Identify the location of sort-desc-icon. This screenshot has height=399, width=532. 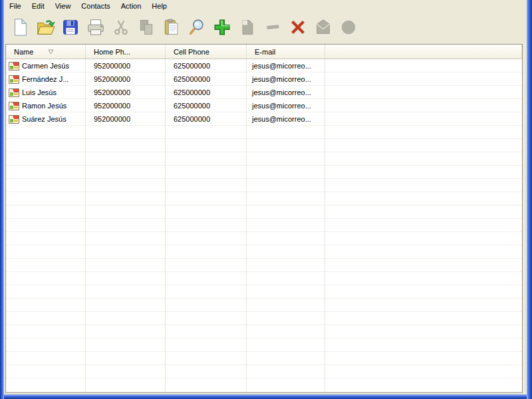
(51, 52).